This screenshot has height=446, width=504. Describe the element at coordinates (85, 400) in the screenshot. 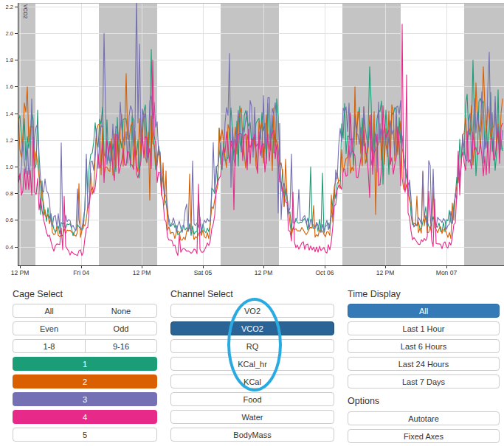

I see `cage-button-3: 3` at that location.